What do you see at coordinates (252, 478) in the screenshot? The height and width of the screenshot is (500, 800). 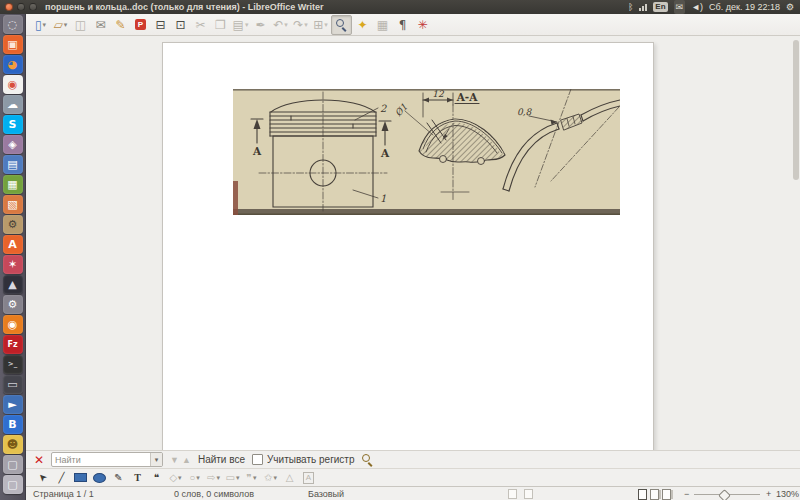 I see `callouts-button: ❞▾` at bounding box center [252, 478].